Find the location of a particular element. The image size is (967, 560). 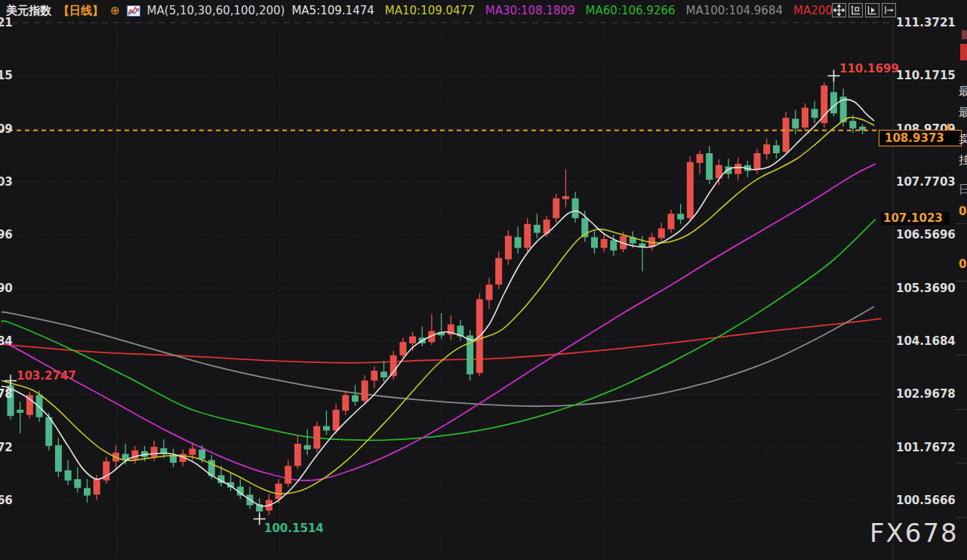

collapse-panel-icon is located at coordinates (889, 11).